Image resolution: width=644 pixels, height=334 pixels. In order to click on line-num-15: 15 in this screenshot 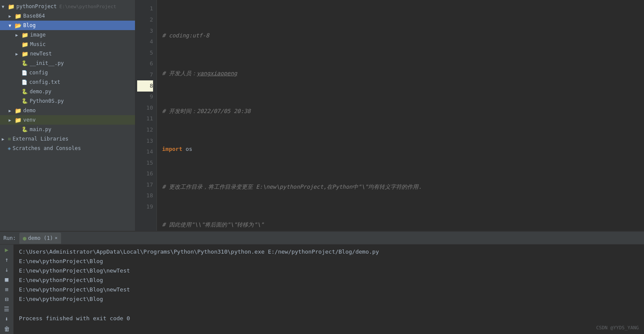, I will do `click(145, 163)`.